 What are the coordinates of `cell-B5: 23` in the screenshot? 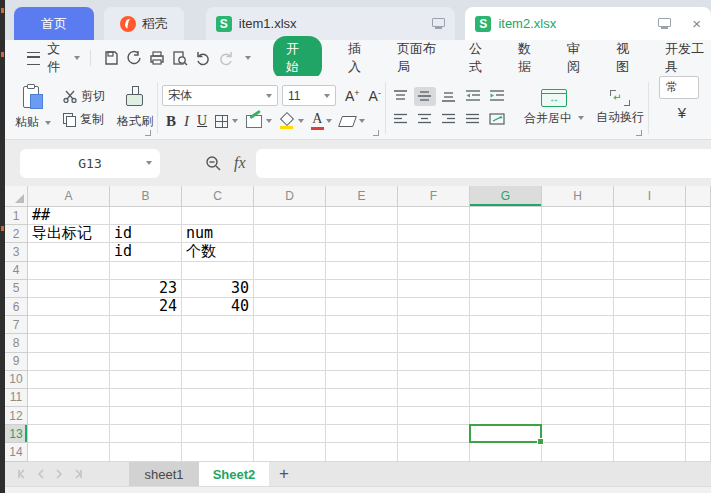 It's located at (146, 289).